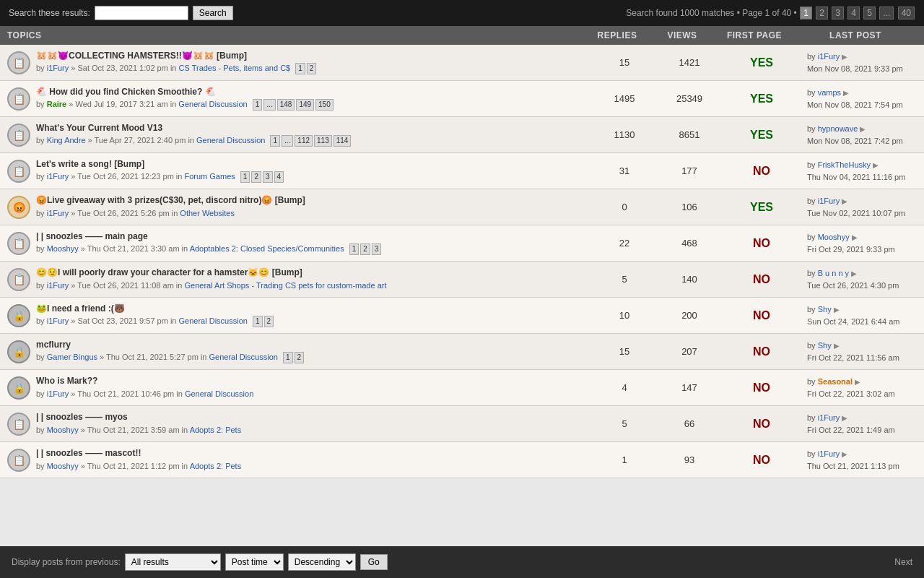  What do you see at coordinates (863, 98) in the screenshot?
I see `lastpost-info: by vamps ▶Mon Nov 08, 2021 7:54 pm` at bounding box center [863, 98].